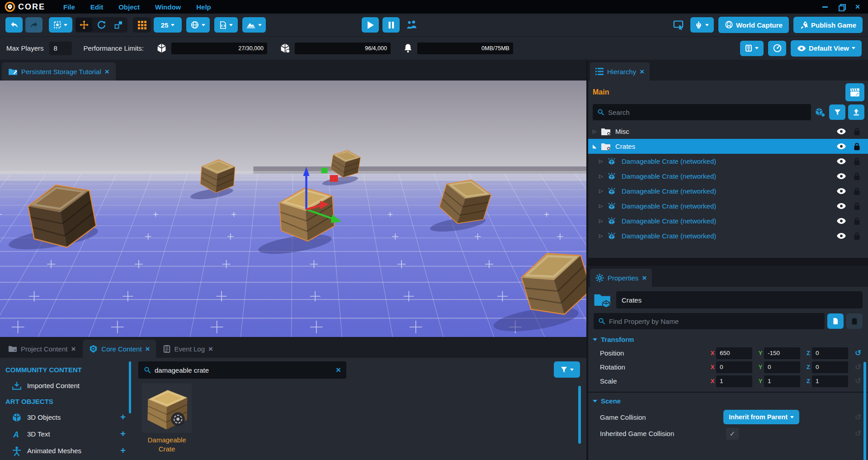  I want to click on hierarchy-row: ▷Misc, so click(728, 131).